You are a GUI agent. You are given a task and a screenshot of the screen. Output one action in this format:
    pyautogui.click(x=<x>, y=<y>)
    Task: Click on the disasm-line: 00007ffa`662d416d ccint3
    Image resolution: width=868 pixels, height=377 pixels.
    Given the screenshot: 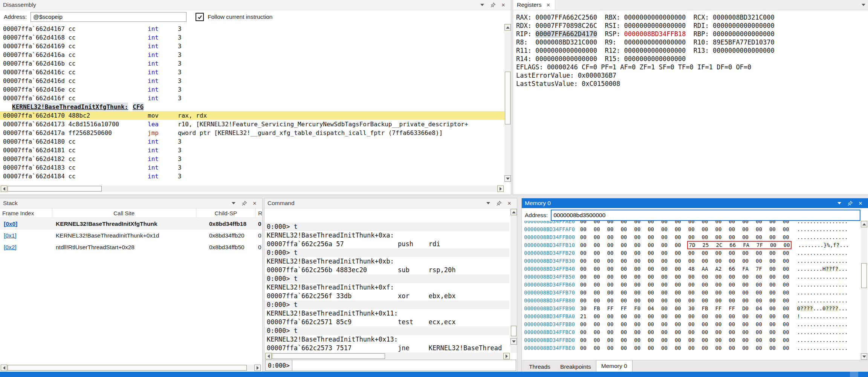 What is the action you would take?
    pyautogui.click(x=255, y=81)
    